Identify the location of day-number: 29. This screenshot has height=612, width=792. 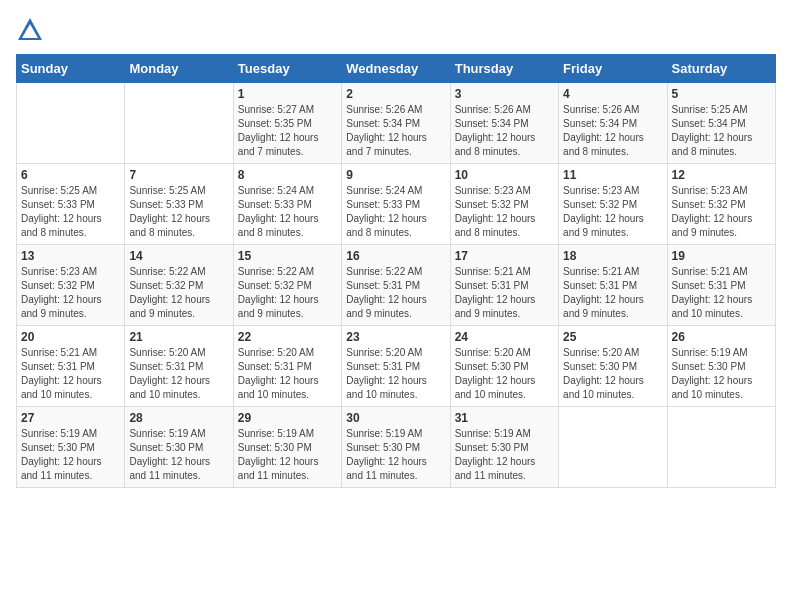
(288, 418).